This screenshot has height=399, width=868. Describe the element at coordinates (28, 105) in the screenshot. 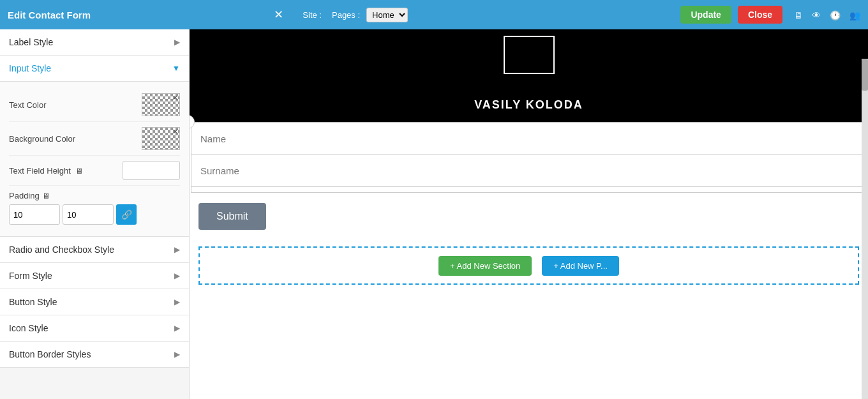

I see `text-color-label: Text Color` at that location.